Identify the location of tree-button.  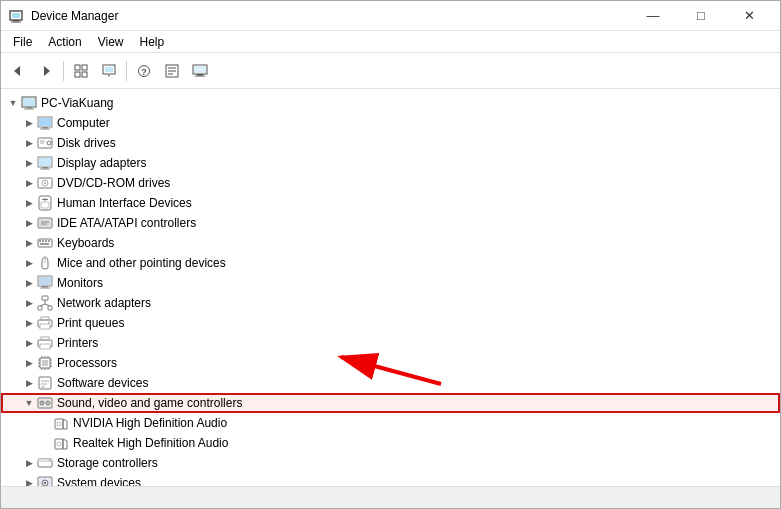
(81, 71).